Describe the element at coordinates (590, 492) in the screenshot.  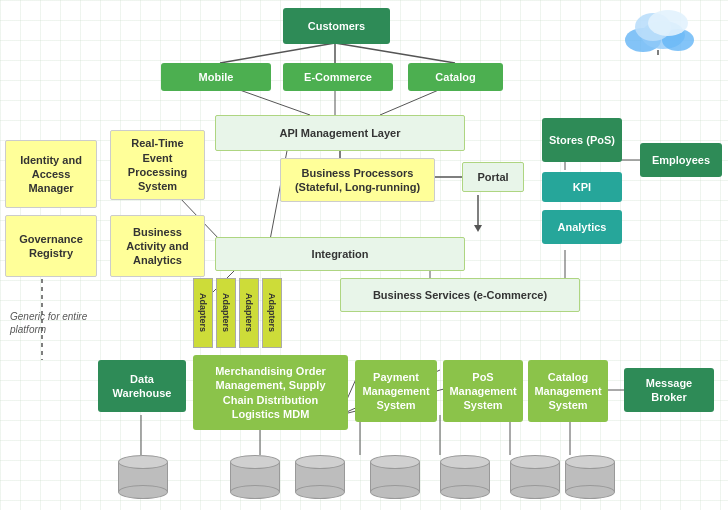
I see `db-7-bottom` at that location.